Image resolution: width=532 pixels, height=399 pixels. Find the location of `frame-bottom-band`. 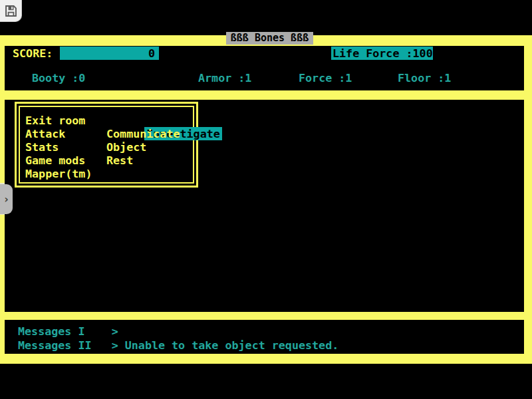

frame-bottom-band is located at coordinates (266, 359).